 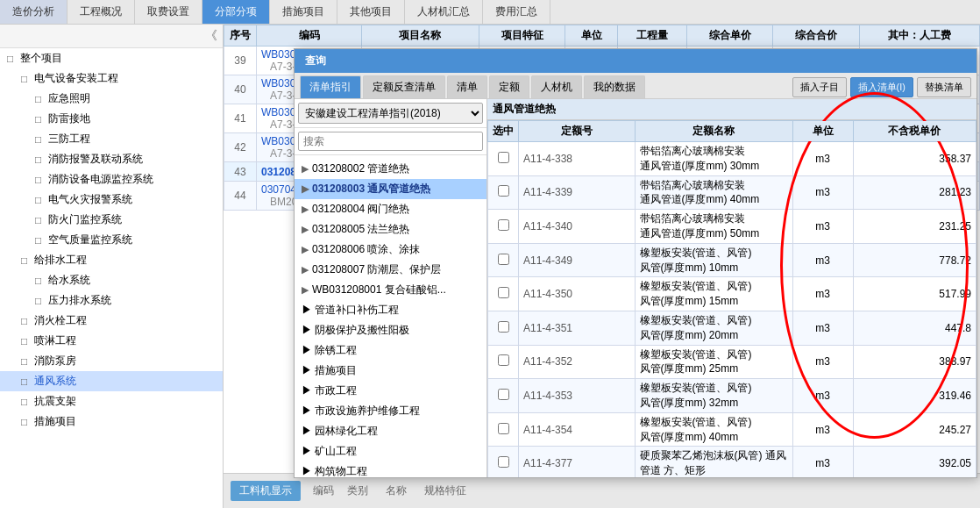 What do you see at coordinates (330, 87) in the screenshot?
I see `tab-qingdan-guide: 清单指引` at bounding box center [330, 87].